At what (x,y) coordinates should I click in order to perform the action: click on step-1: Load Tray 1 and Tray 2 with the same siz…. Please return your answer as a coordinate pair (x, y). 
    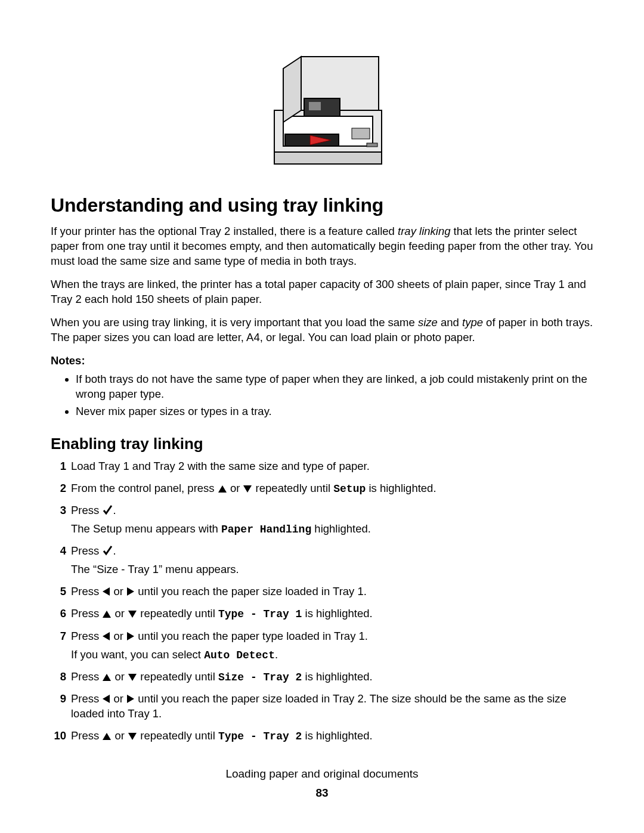
    Looking at the image, I should click on (331, 466).